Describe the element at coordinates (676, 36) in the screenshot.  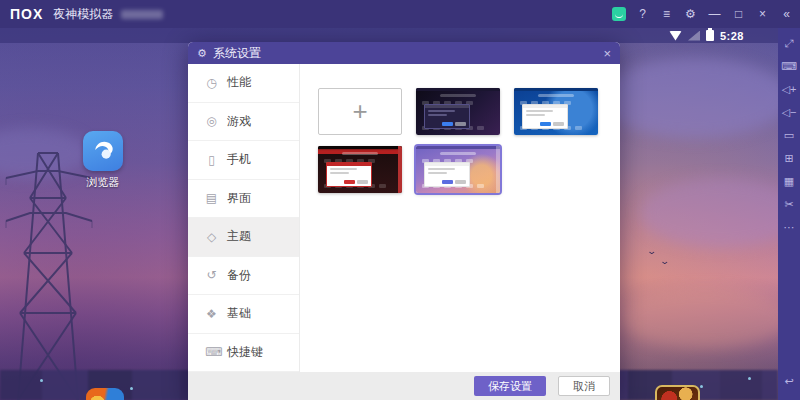
I see `wifi-icon` at that location.